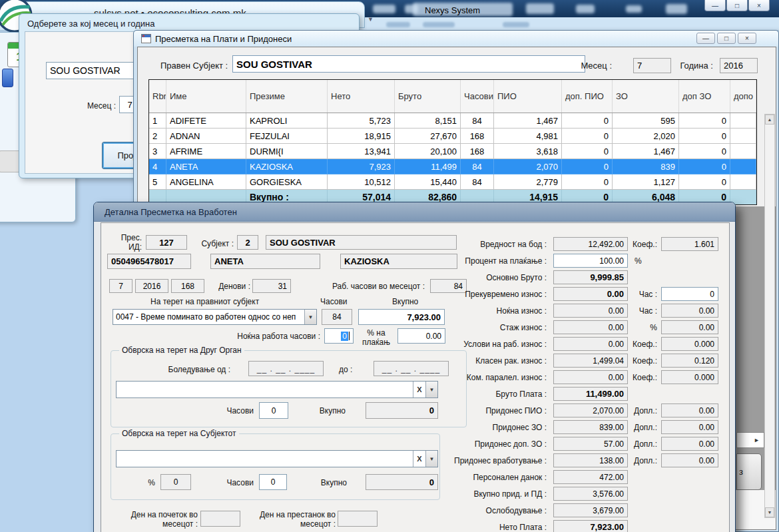  I want to click on field-label: Услови на раб. износ :, so click(453, 344).